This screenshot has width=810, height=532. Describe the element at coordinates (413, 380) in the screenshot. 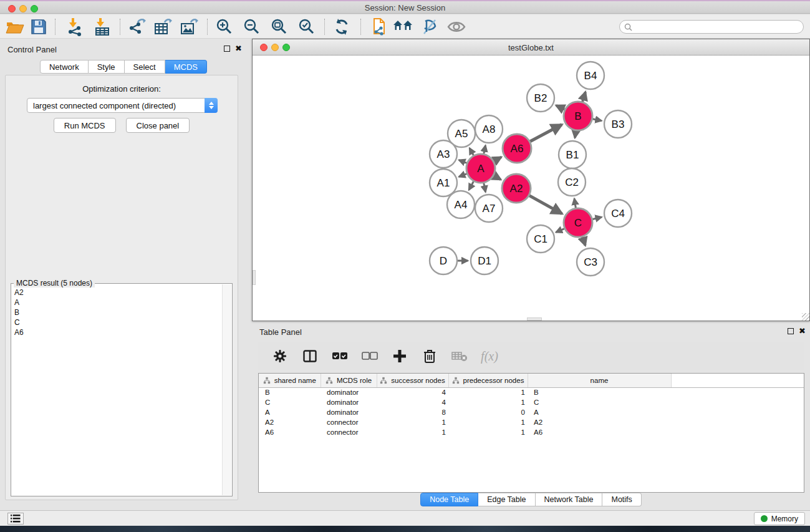

I see `column-header-successor-nodes: successor nodes` at that location.